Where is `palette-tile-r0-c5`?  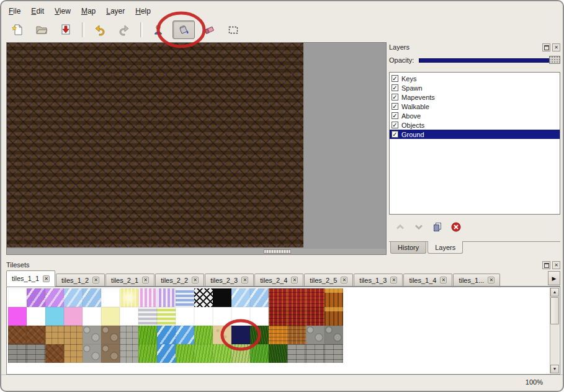 palette-tile-r0-c5 is located at coordinates (110, 298).